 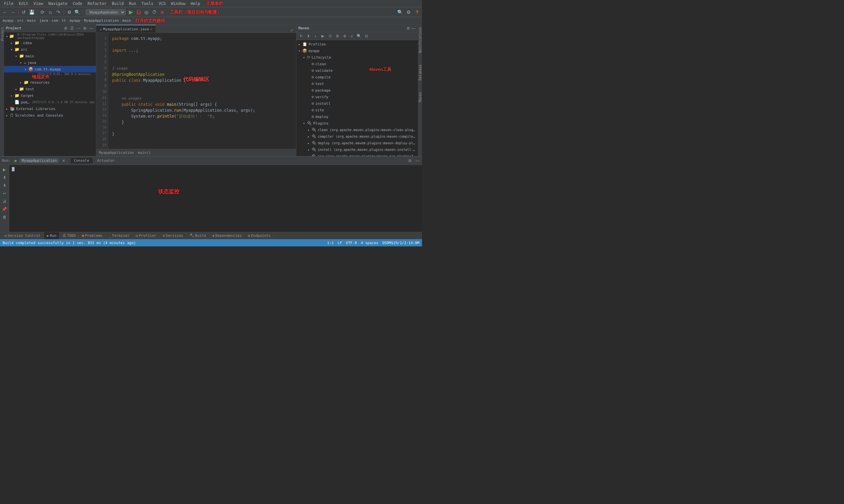 What do you see at coordinates (420, 40) in the screenshot?
I see `notifications-tab: Notifications` at bounding box center [420, 40].